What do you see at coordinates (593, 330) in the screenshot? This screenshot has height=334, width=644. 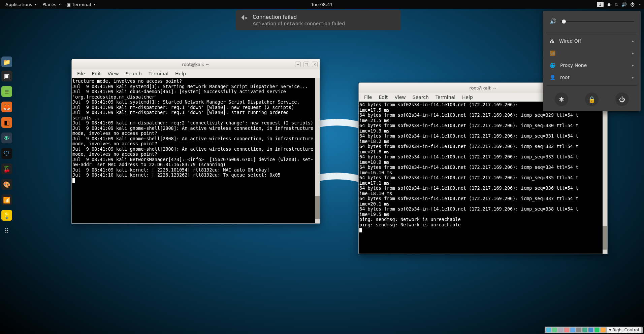 I see `vbox-tray: ▾ Right Control` at bounding box center [593, 330].